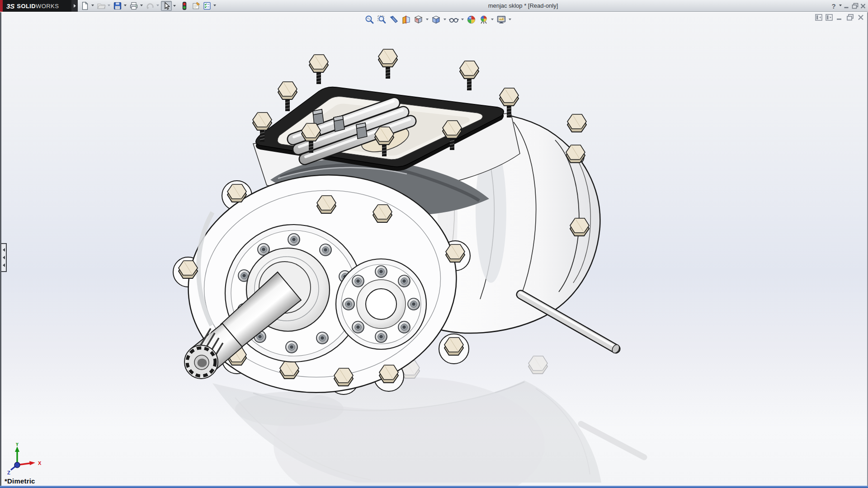 The image size is (868, 488). What do you see at coordinates (445, 19) in the screenshot?
I see `display-style-caret` at bounding box center [445, 19].